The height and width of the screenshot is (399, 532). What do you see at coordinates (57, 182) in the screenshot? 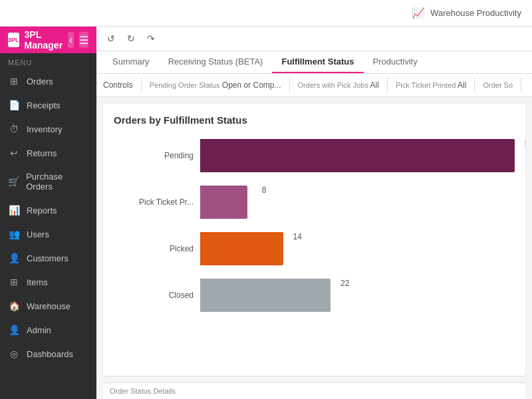
I see `sidebar-item-purchase-orders-label: Purchase Orders` at bounding box center [57, 182].